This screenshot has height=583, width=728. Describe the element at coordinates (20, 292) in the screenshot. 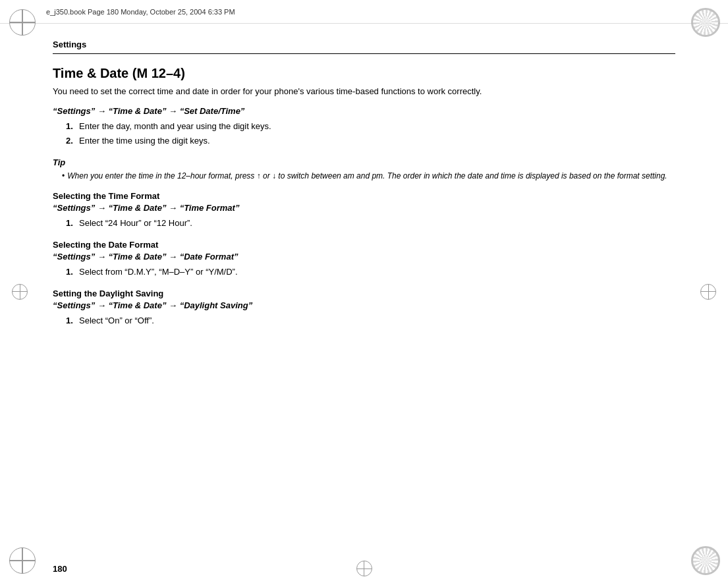

I see `left-mid-decor` at that location.